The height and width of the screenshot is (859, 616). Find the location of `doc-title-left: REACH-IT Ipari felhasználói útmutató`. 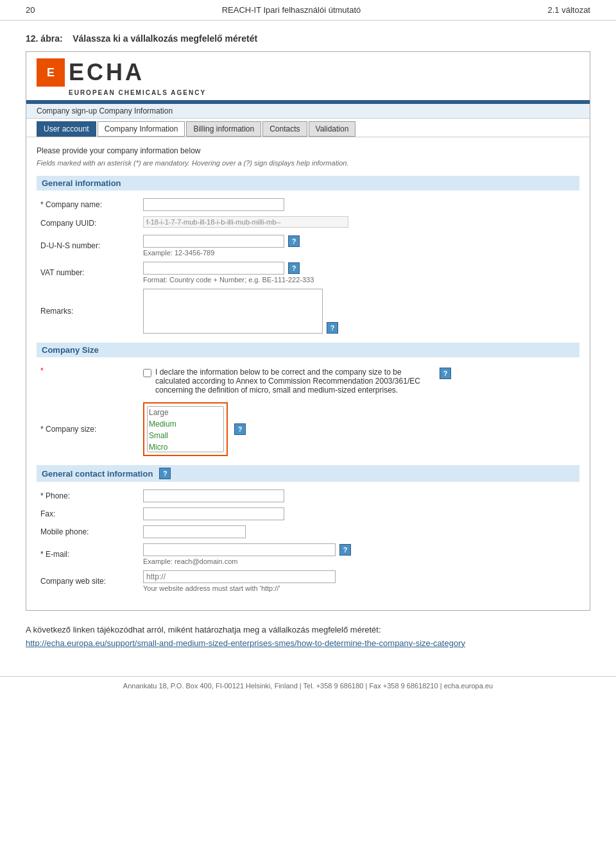

doc-title-left: REACH-IT Ipari felhasználói útmutató is located at coordinates (291, 10).